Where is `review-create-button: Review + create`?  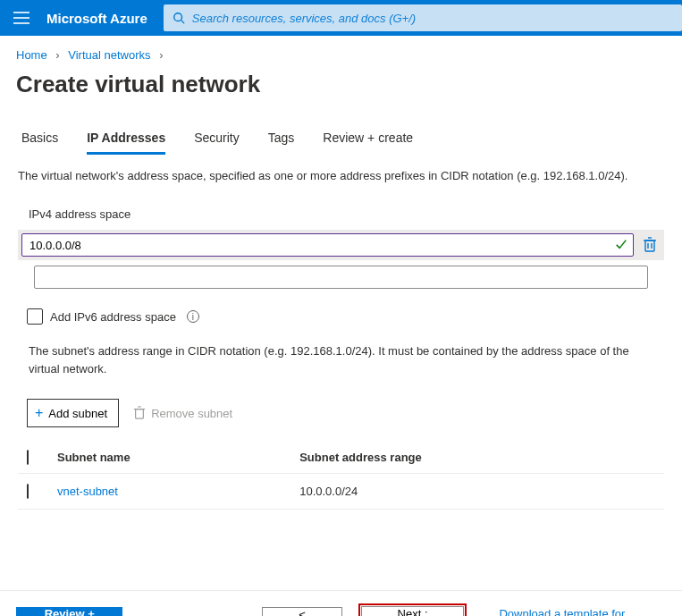 review-create-button: Review + create is located at coordinates (70, 612).